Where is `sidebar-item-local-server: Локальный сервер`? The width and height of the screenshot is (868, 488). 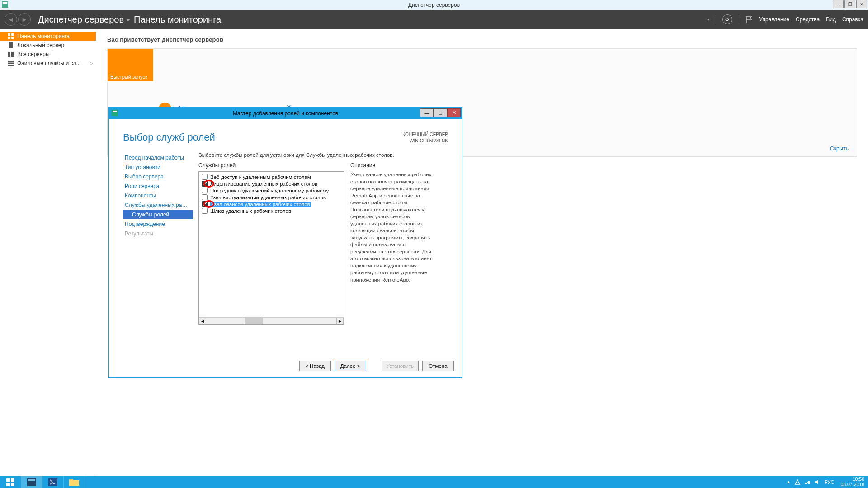 sidebar-item-local-server: Локальный сервер is located at coordinates (48, 45).